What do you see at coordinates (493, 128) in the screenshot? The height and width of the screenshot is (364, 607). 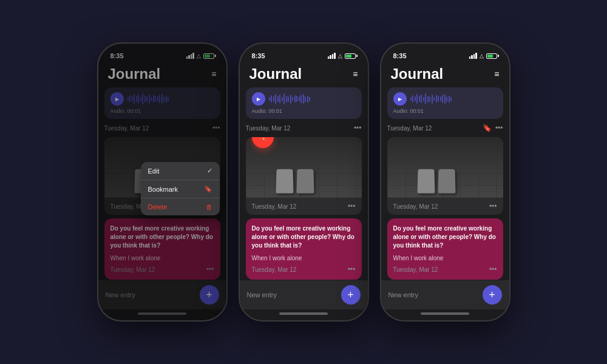 I see `date-actions-3a: 🔖 •••` at bounding box center [493, 128].